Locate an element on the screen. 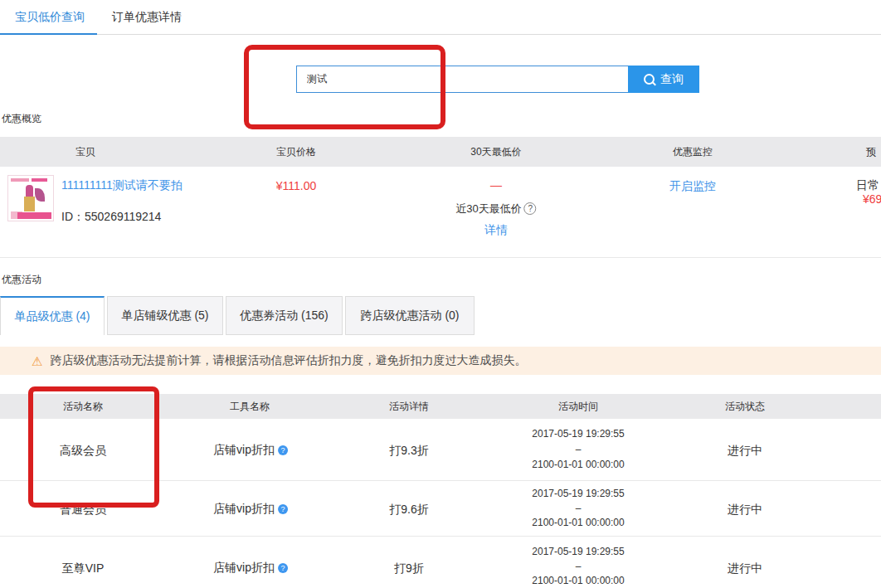 This screenshot has width=881, height=588. product-image is located at coordinates (31, 198).